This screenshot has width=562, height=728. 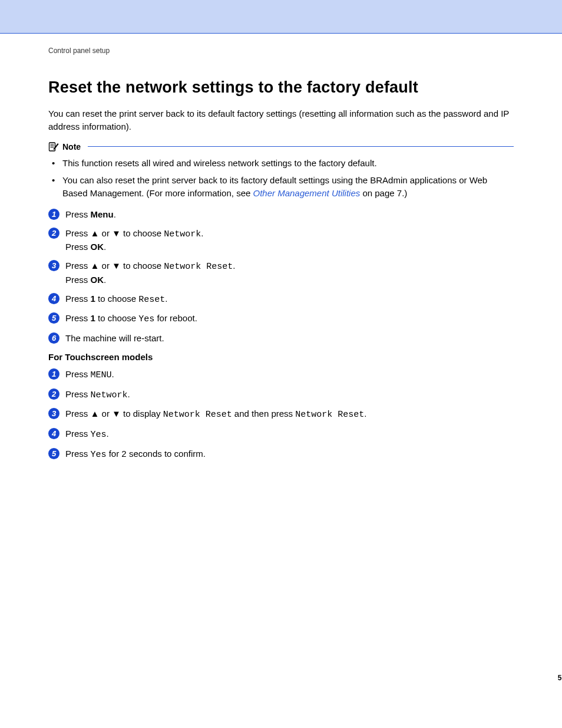 I want to click on step-text: Press 1 to choose Yes for reboot., so click(x=290, y=319).